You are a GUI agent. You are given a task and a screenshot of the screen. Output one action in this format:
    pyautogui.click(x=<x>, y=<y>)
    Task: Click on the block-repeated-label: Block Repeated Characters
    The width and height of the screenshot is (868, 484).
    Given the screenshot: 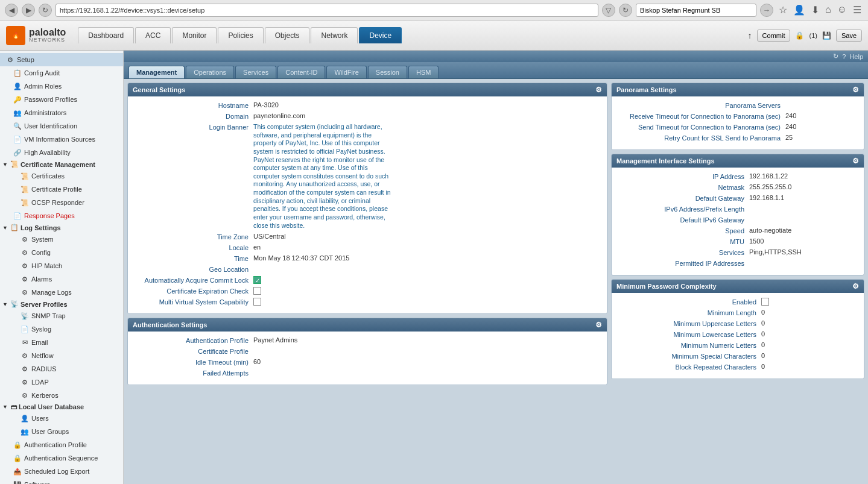 What is the action you would take?
    pyautogui.click(x=689, y=366)
    